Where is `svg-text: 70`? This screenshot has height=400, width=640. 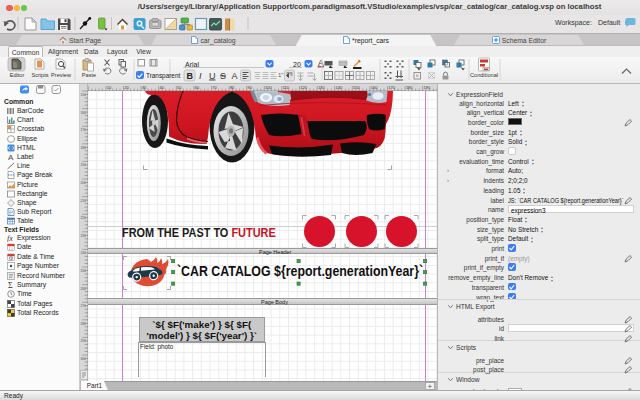 svg-text: 70 is located at coordinates (214, 88).